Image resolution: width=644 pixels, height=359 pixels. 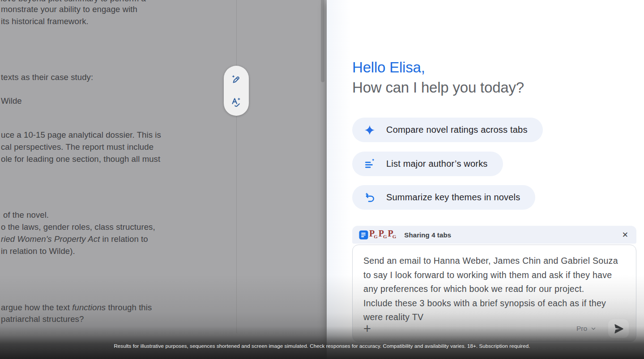 I want to click on send-arrow-icon, so click(x=618, y=329).